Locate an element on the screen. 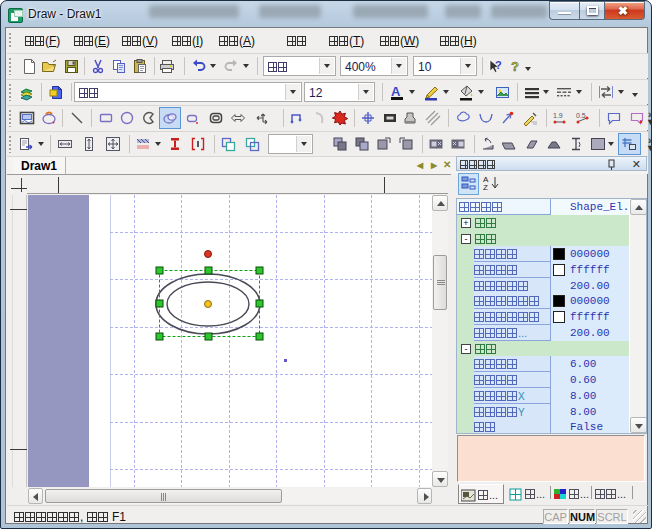 The width and height of the screenshot is (652, 529). svg-text: A is located at coordinates (396, 92).